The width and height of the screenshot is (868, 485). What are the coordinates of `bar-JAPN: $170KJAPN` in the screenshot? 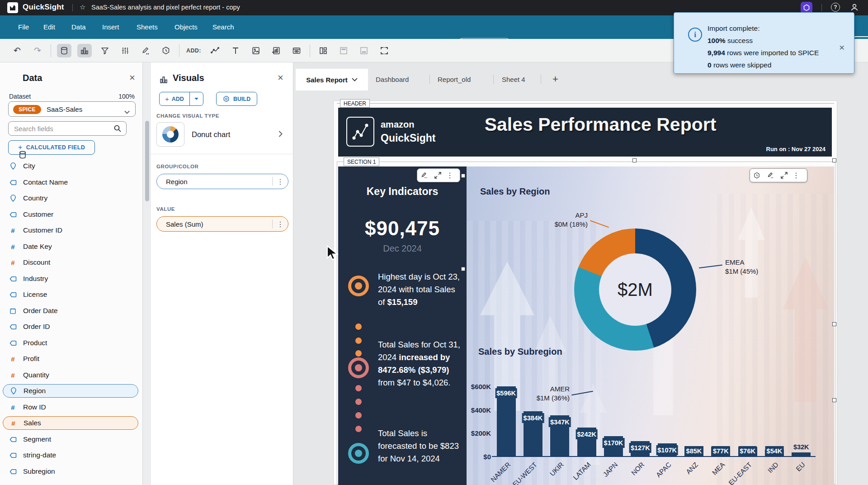 It's located at (613, 421).